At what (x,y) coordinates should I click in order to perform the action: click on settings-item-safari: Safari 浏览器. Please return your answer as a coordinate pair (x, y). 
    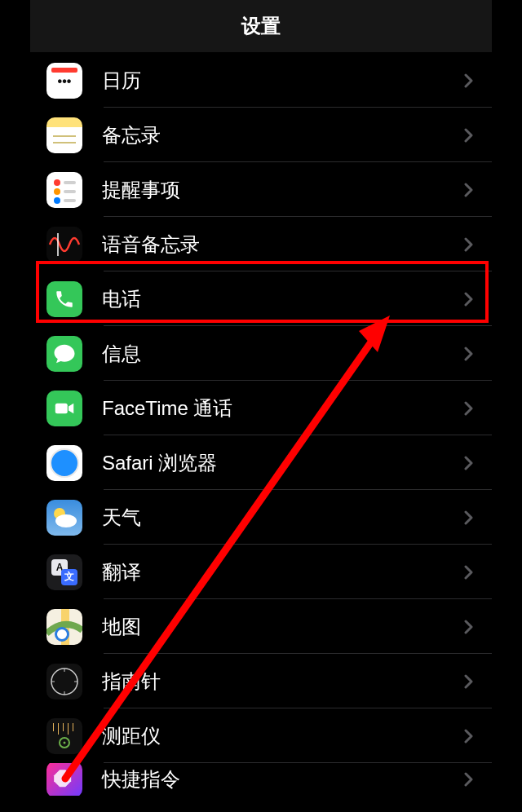
    Looking at the image, I should click on (261, 463).